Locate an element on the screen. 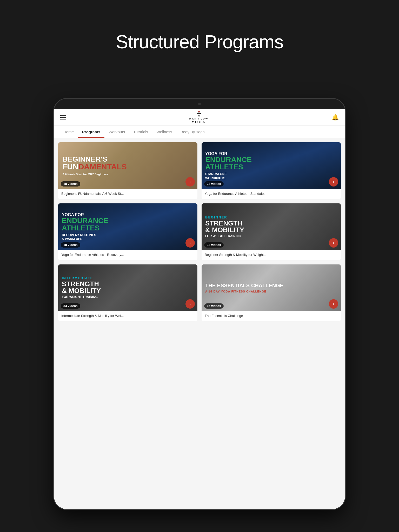  program-card-endurance-standalone: YOGA FOR ENDURANCE ATHLETES STANDALONEWO… is located at coordinates (271, 171).